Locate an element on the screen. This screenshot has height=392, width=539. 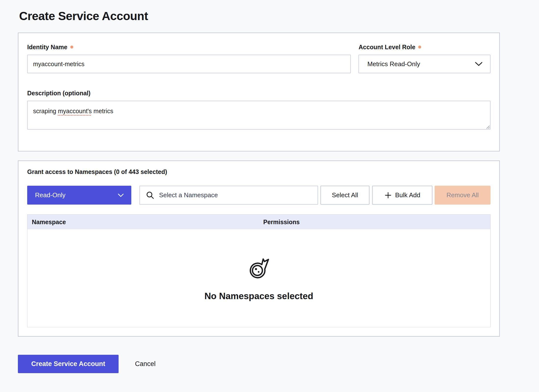
namespaces-heading: Grant access to Namespaces (0 of 443 sel… is located at coordinates (259, 172).